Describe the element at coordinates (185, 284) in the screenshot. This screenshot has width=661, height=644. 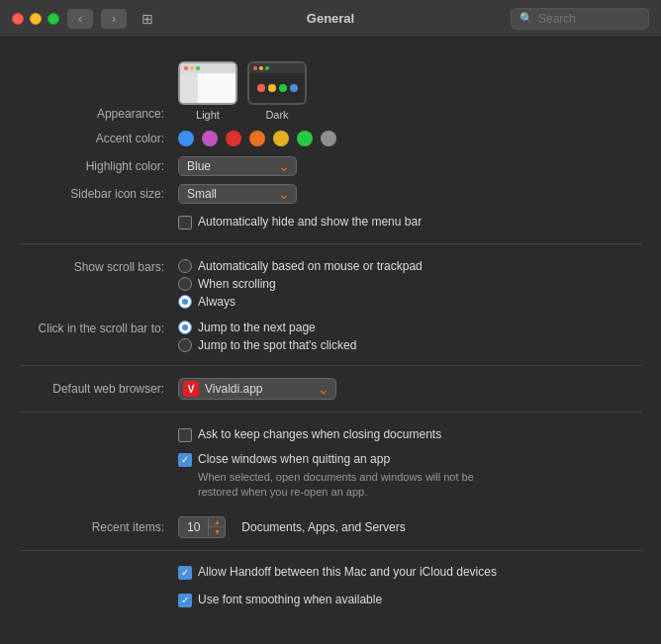
I see `scroll-when-radio` at that location.